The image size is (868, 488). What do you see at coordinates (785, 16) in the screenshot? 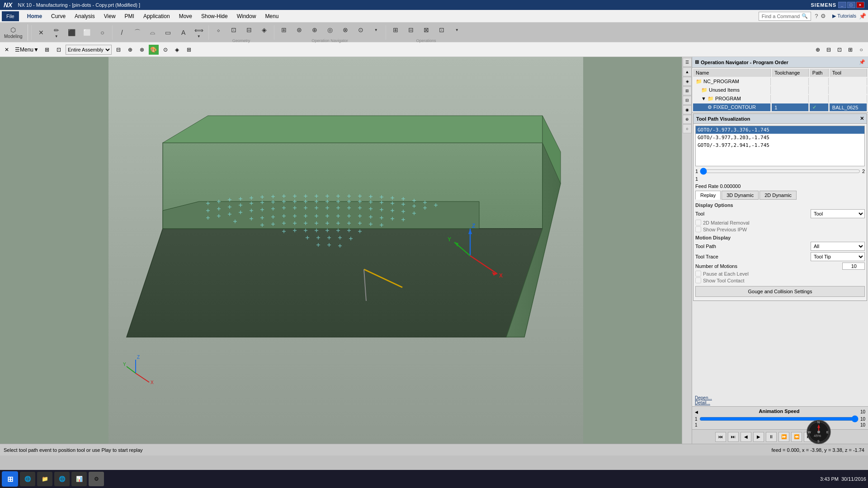
I see `find-command-input: Find a Command 🔍` at bounding box center [785, 16].